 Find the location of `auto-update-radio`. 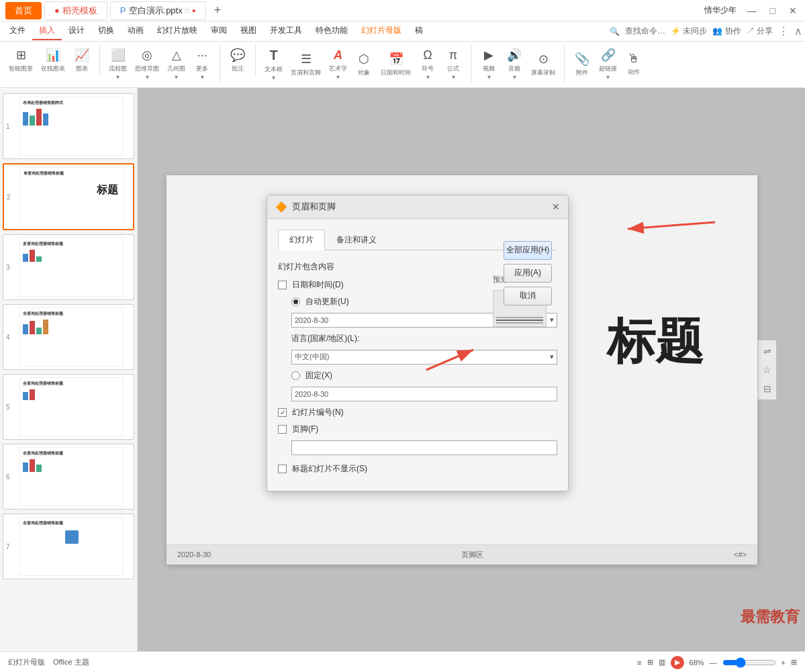

auto-update-radio is located at coordinates (295, 302).